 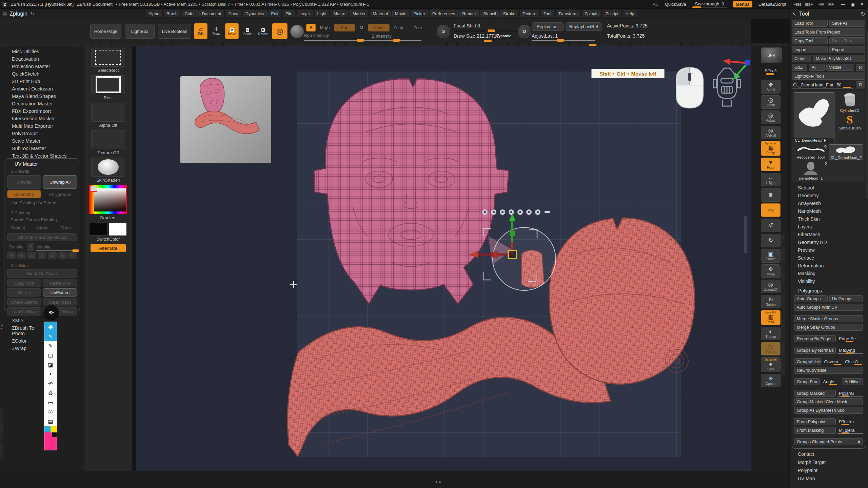 I want to click on tool-section-header: Morph Target, so click(x=829, y=462).